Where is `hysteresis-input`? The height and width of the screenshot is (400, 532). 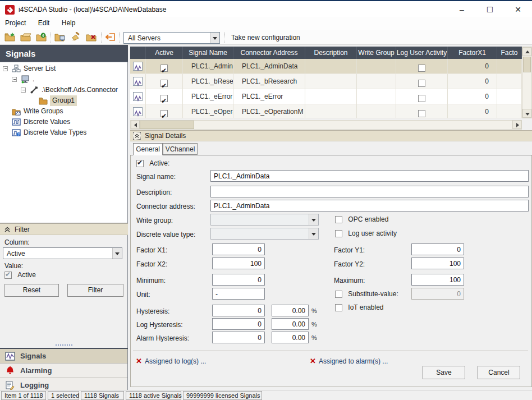 hysteresis-input is located at coordinates (239, 311).